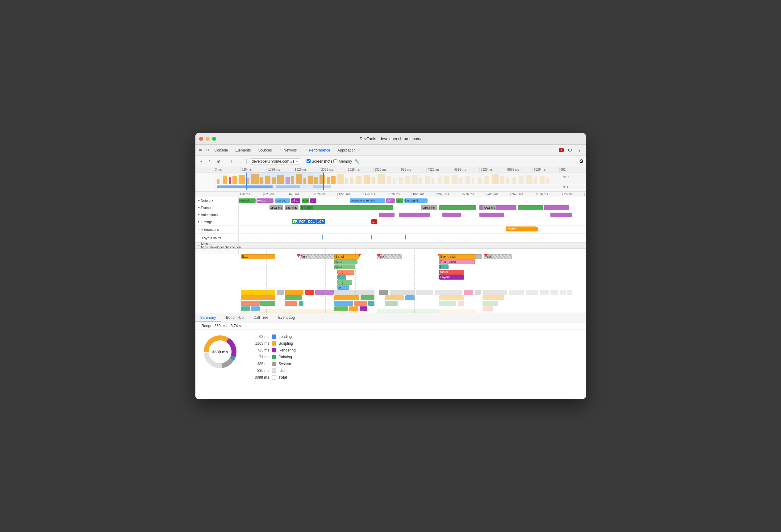 This screenshot has height=532, width=781. Describe the element at coordinates (261, 318) in the screenshot. I see `tab-call-tree: Call Tree` at that location.